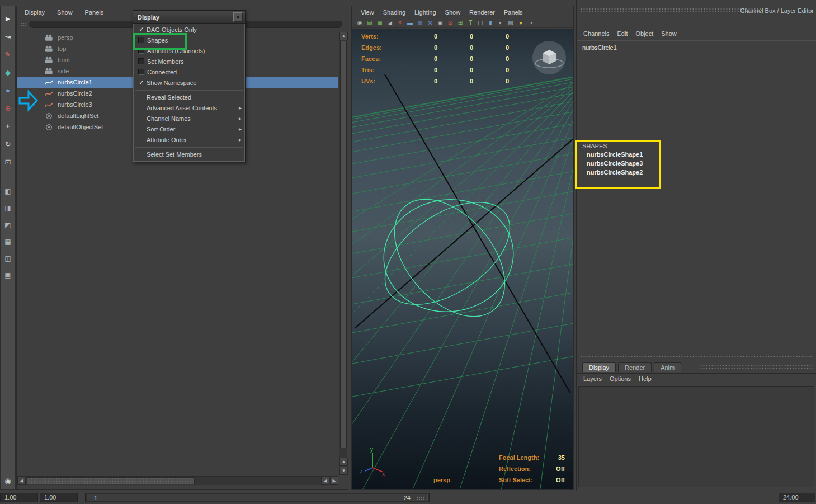 The width and height of the screenshot is (816, 504). I want to click on xray-mode-icon: ◑, so click(531, 22).